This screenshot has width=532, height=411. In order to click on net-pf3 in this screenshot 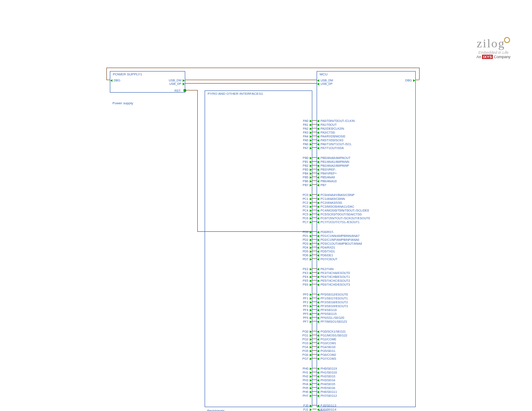, I will do `click(314, 306)`.